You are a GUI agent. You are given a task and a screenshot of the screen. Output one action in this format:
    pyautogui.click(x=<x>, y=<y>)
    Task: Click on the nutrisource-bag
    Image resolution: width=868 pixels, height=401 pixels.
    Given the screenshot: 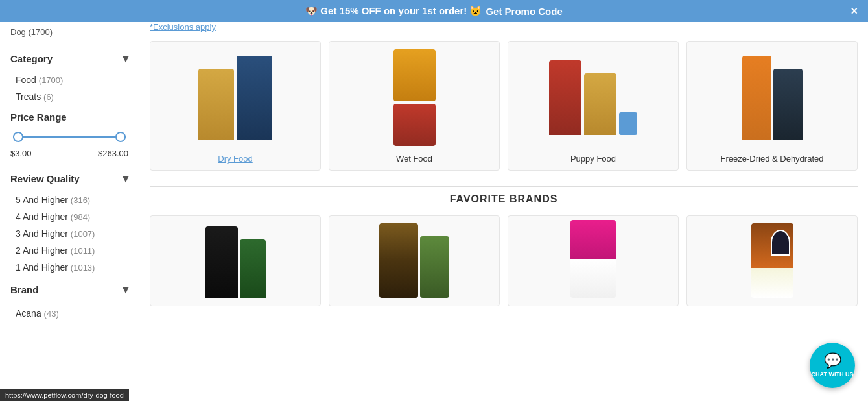 What is the action you would take?
    pyautogui.click(x=593, y=259)
    